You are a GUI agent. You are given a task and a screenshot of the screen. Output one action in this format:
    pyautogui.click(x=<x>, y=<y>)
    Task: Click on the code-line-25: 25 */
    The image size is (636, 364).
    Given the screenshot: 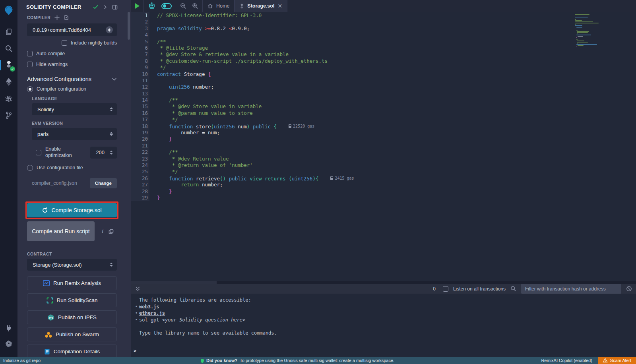 What is the action you would take?
    pyautogui.click(x=384, y=172)
    